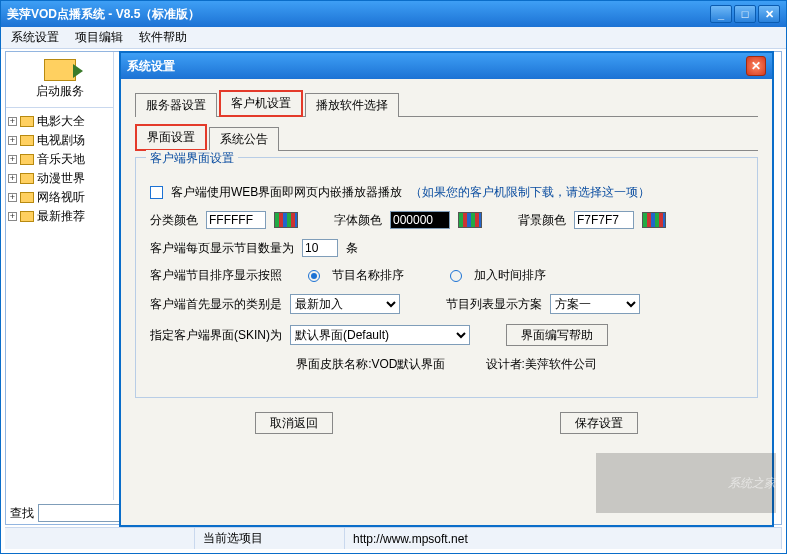  I want to click on save-button: 保存设置, so click(599, 423).